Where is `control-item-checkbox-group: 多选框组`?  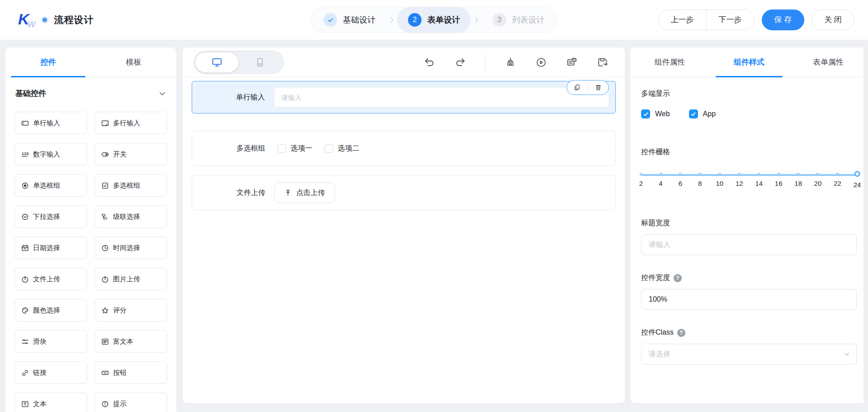
control-item-checkbox-group: 多选框组 is located at coordinates (131, 185).